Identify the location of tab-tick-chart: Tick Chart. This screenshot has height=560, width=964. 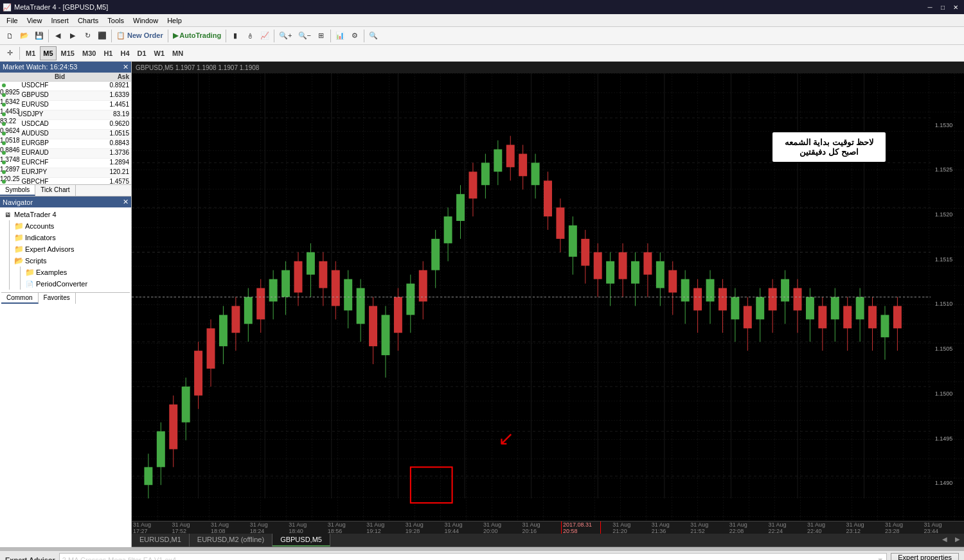
(55, 190).